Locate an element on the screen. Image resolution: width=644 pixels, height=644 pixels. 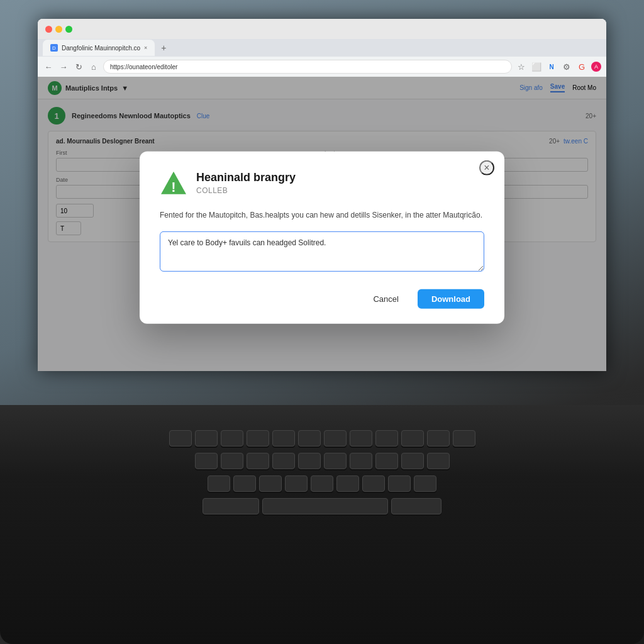
tab-close-icon: × is located at coordinates (146, 48).